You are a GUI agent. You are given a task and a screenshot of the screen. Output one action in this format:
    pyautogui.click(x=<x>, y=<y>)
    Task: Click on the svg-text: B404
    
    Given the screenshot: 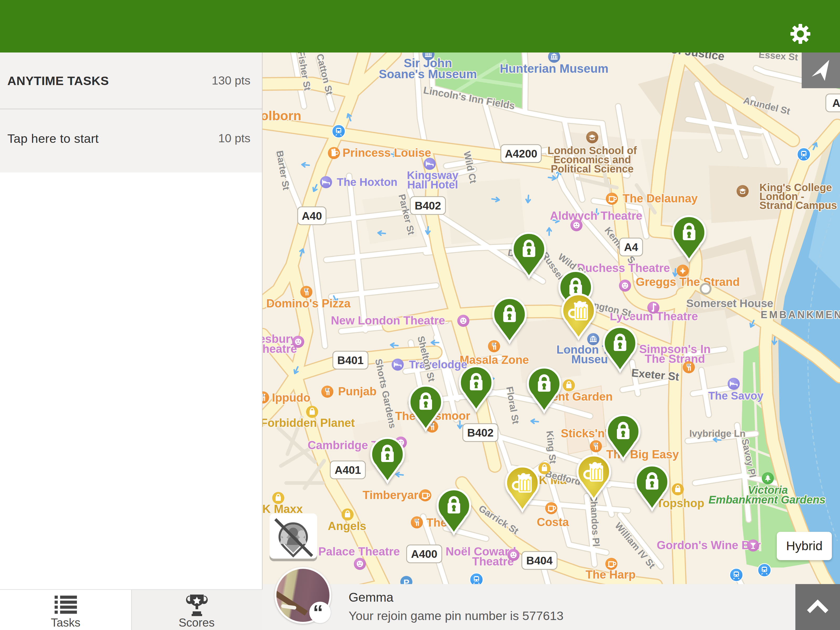 What is the action you would take?
    pyautogui.click(x=540, y=561)
    